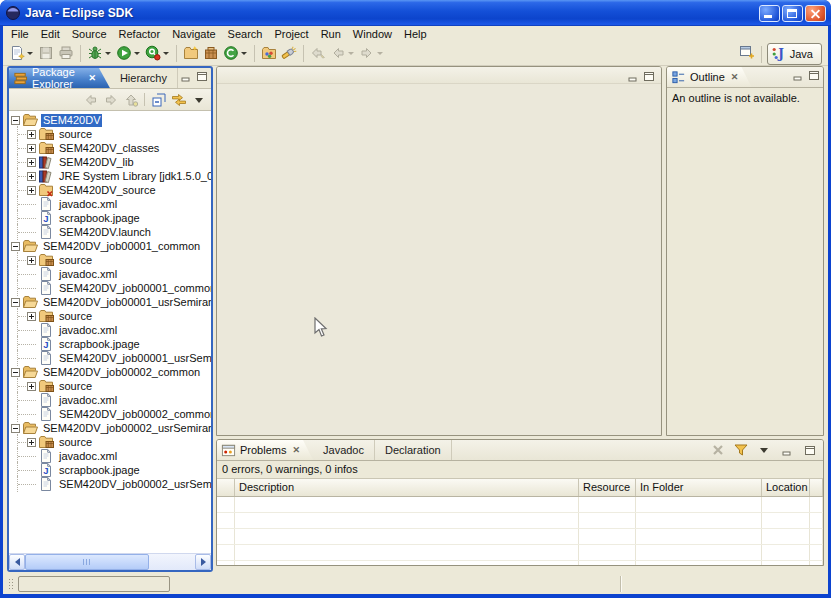  I want to click on window-close-button, so click(816, 14).